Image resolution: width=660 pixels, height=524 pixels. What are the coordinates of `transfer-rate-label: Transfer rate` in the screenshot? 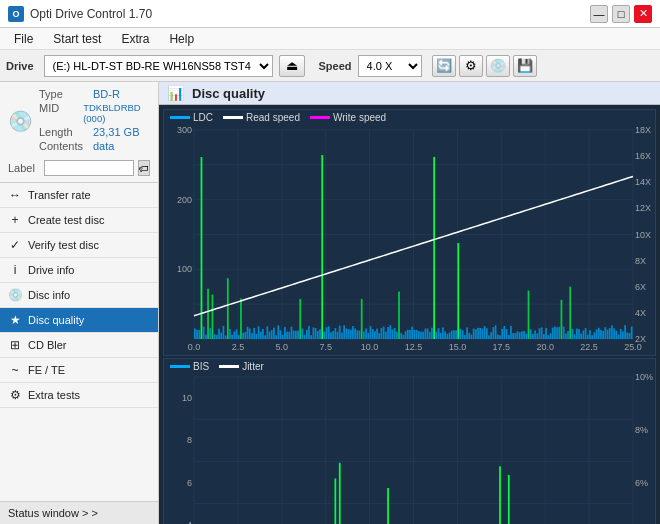 It's located at (60, 195).